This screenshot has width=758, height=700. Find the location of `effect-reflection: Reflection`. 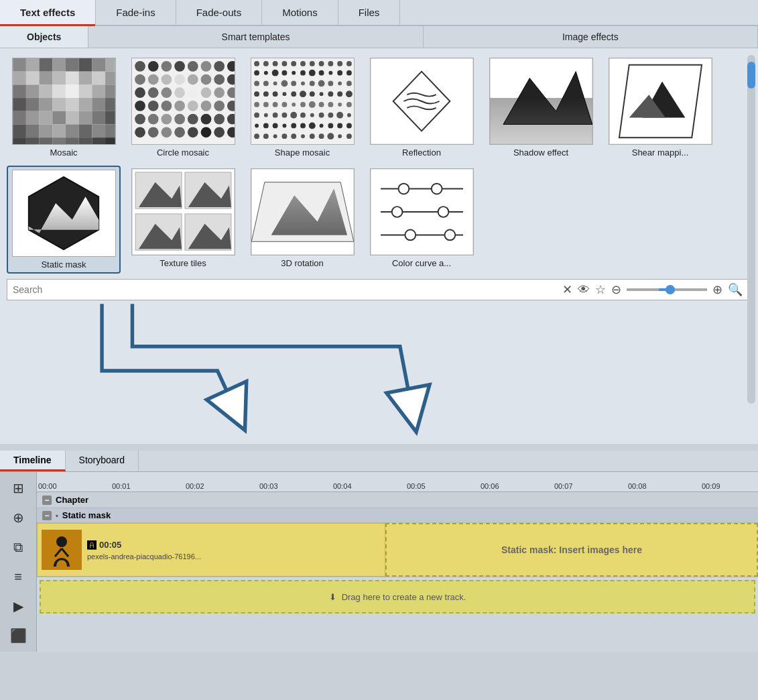

effect-reflection: Reflection is located at coordinates (422, 107).